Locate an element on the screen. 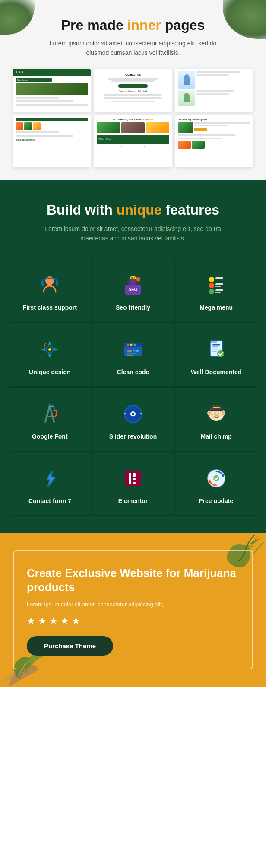 The width and height of the screenshot is (266, 868). star-4: ★ is located at coordinates (65, 621).